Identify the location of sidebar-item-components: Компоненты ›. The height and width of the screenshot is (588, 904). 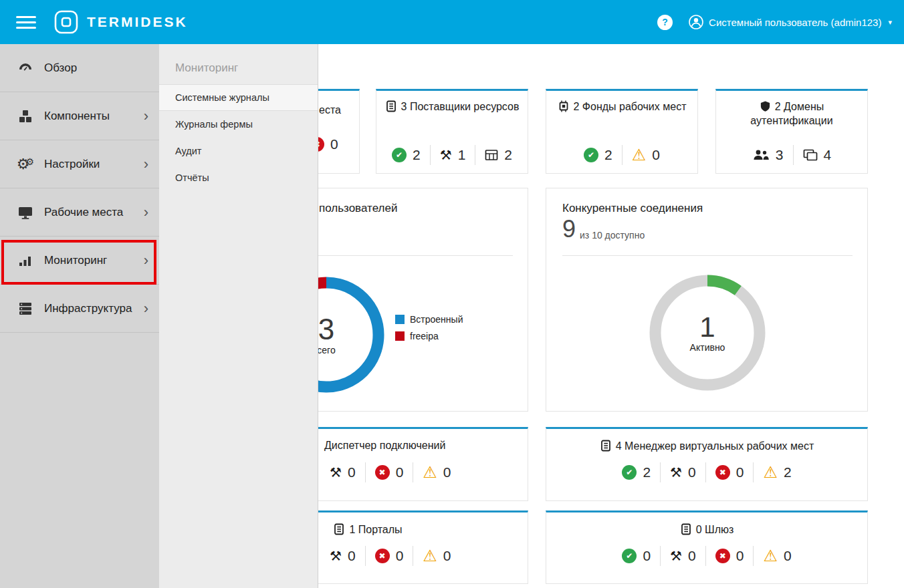
(80, 116).